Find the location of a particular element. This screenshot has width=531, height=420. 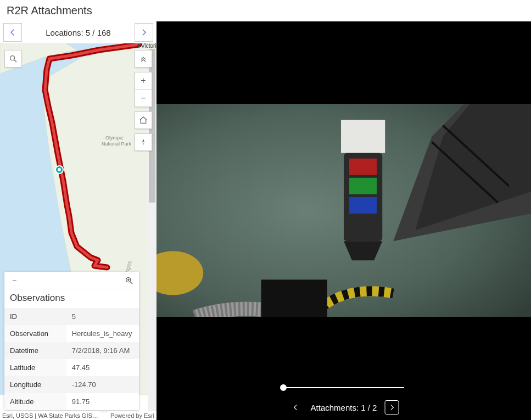

row-label: ID is located at coordinates (35, 316).